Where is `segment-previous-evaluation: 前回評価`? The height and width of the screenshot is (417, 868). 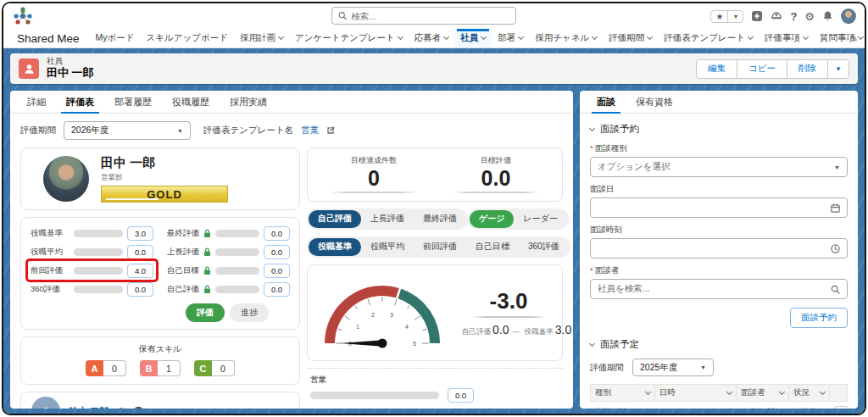
segment-previous-evaluation: 前回評価 is located at coordinates (440, 247).